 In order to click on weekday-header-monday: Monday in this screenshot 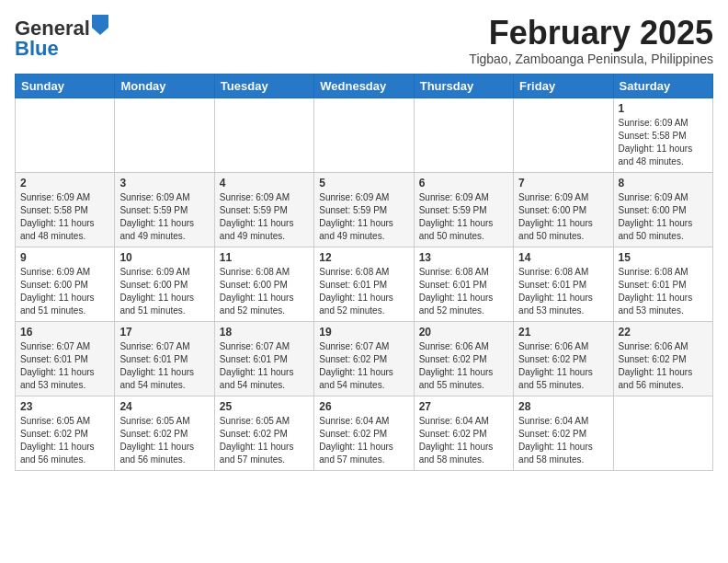, I will do `click(165, 86)`.